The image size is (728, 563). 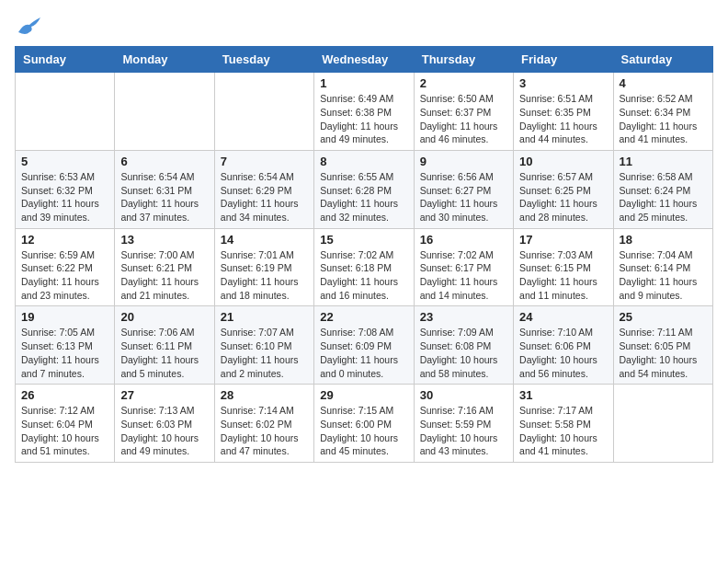 I want to click on day-info: Sunrise: 7:02 AMSunset: 6:18 PMDaylight:…, so click(x=364, y=276).